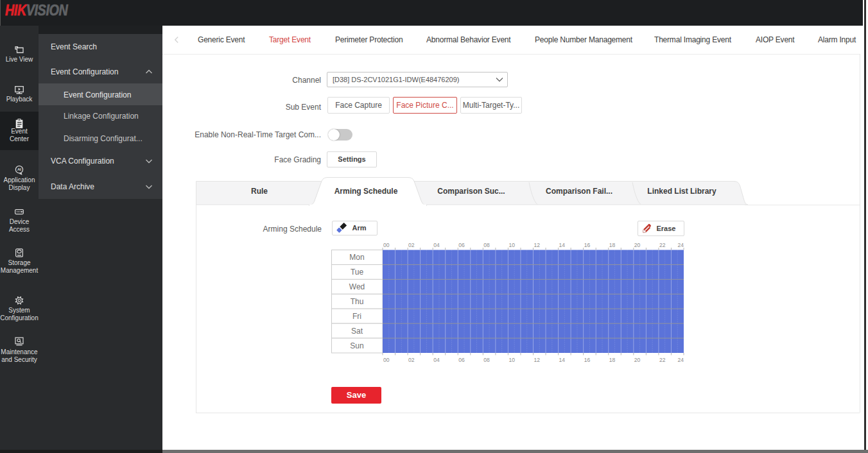 The width and height of the screenshot is (868, 453). Describe the element at coordinates (357, 331) in the screenshot. I see `svg-text: Sat` at that location.